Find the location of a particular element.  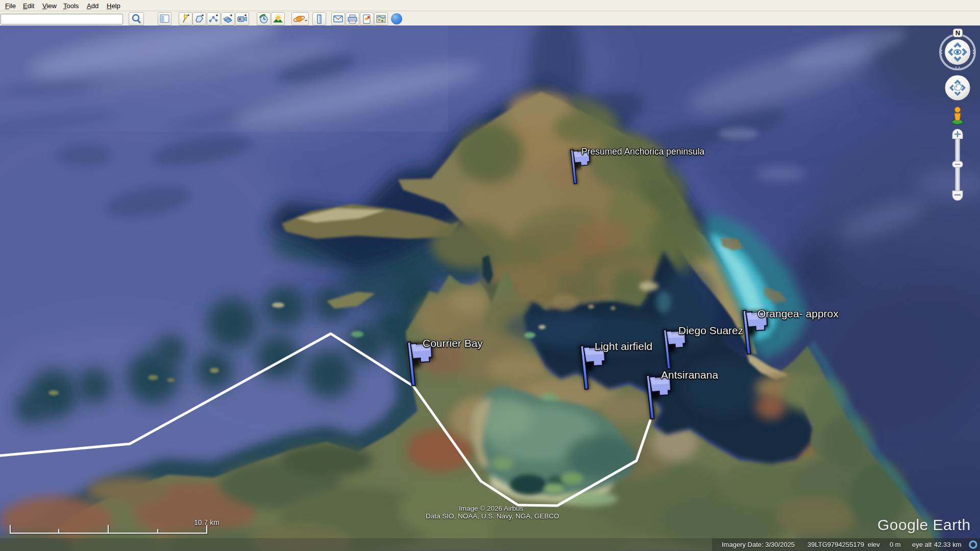

svg-text: N is located at coordinates (958, 33).